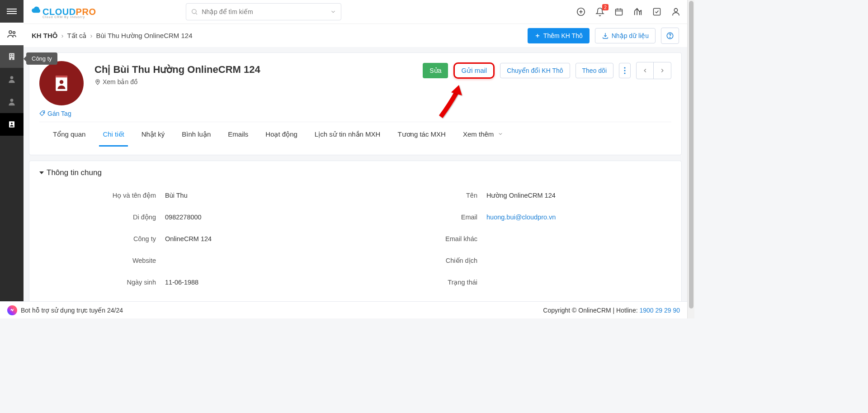  Describe the element at coordinates (12, 124) in the screenshot. I see `sidebar-item-contact` at that location.